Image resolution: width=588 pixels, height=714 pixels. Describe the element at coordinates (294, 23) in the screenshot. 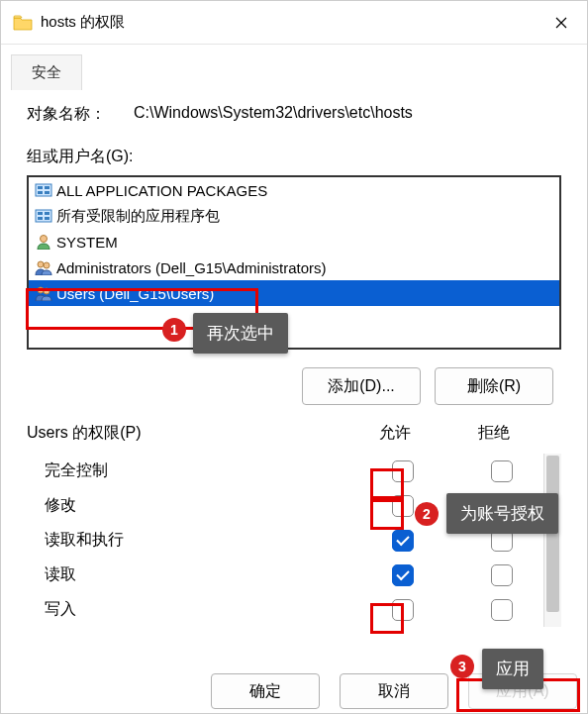

I see `titlebar: hosts 的权限` at that location.